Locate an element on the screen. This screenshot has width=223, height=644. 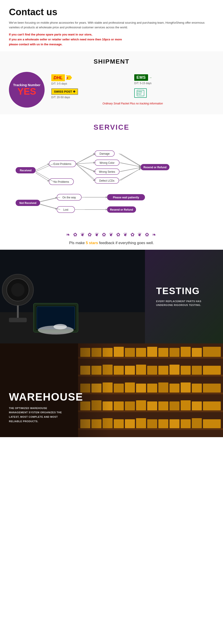
china-post-logo: CHINA POST is located at coordinates (141, 93).